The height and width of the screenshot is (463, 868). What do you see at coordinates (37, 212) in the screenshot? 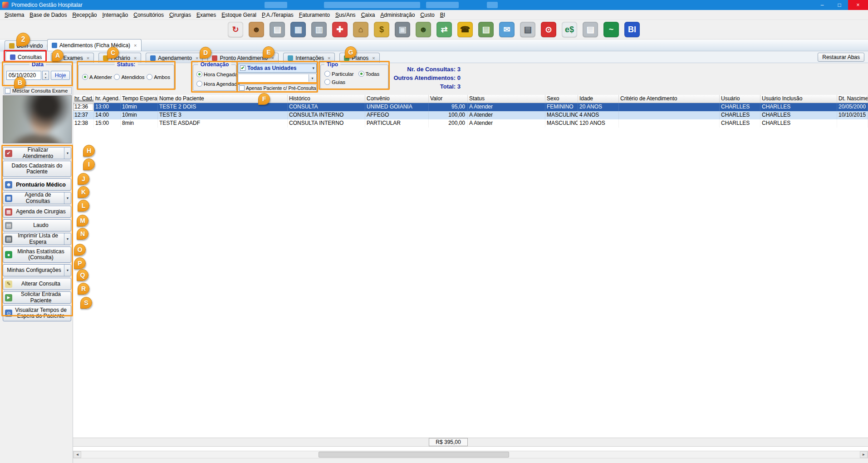
I see `agenda-de-cirurgias-button: ▦Agenda de Cirurgias` at bounding box center [37, 212].